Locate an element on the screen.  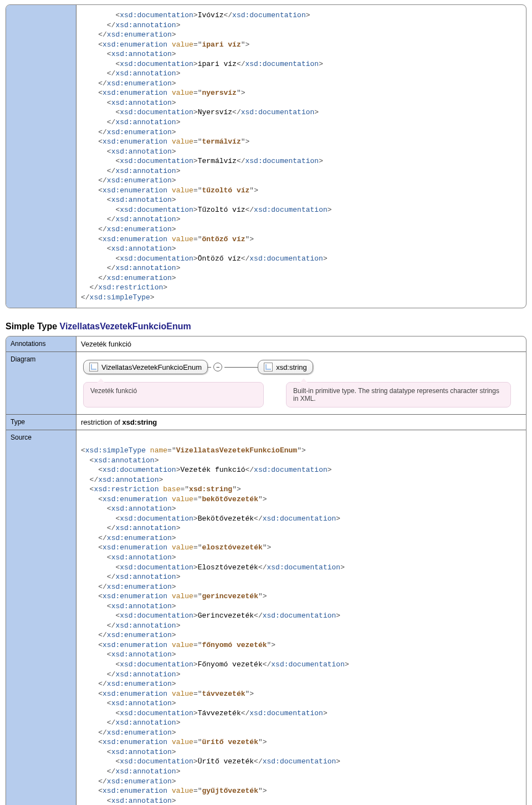
diagram-callouts: Vezeték funkció Built-in primitive type.… is located at coordinates (301, 395).